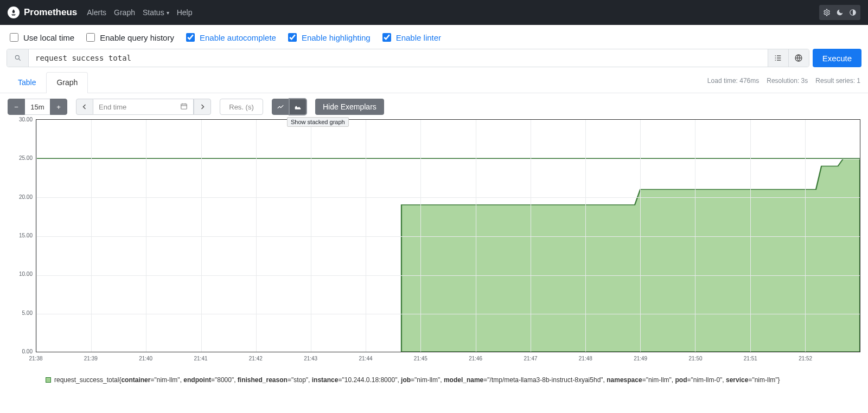 This screenshot has height=413, width=868. I want to click on expression-input, so click(398, 58).